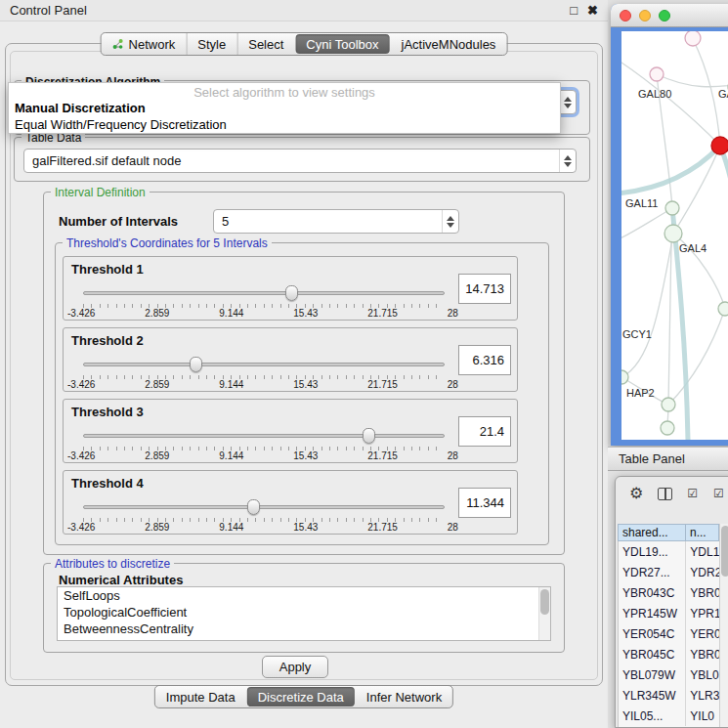 This screenshot has height=728, width=728. What do you see at coordinates (266, 44) in the screenshot?
I see `tab-select: Select` at bounding box center [266, 44].